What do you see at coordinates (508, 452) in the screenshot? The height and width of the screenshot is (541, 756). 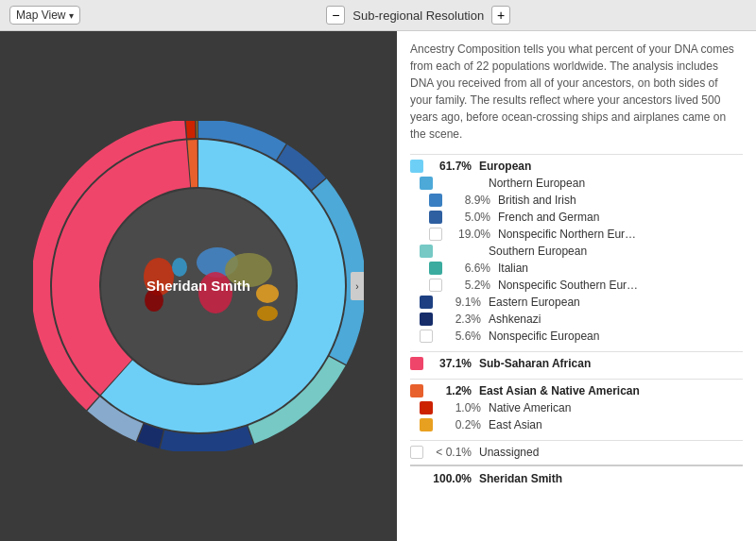 I see `unassigned-label: Unassigned` at bounding box center [508, 452].